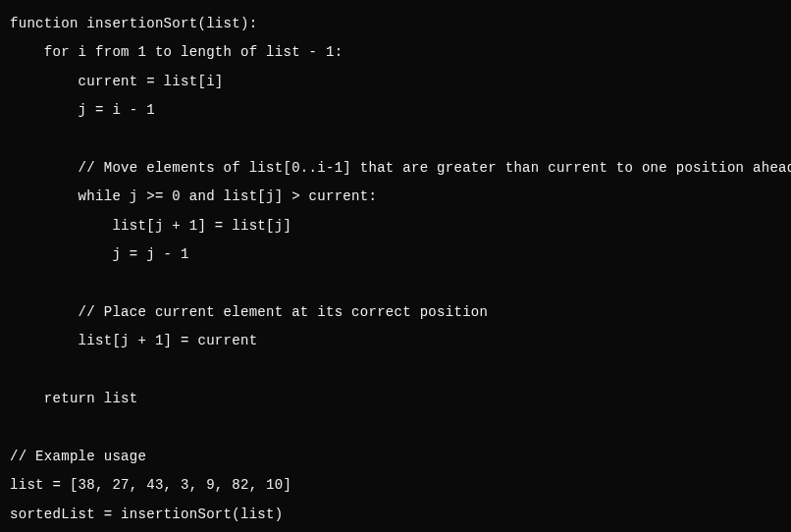 The width and height of the screenshot is (791, 532). I want to click on code-line: return list, so click(75, 399).